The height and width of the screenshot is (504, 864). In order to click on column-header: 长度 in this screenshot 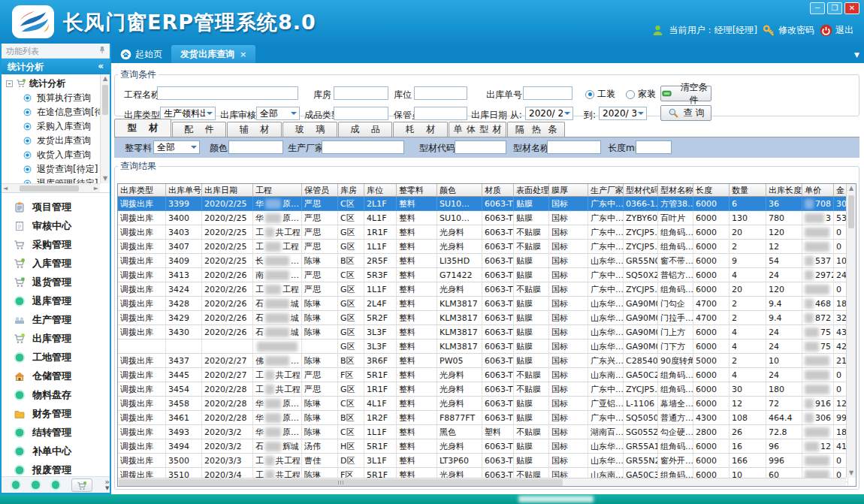, I will do `click(711, 191)`.